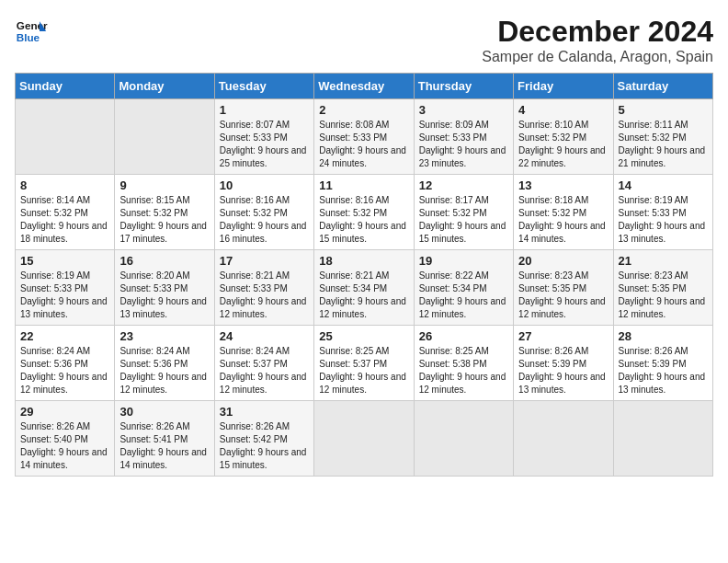  Describe the element at coordinates (265, 446) in the screenshot. I see `day-info: Sunrise: 8:26 AMSunset: 5:42 PMDaylight:…` at that location.